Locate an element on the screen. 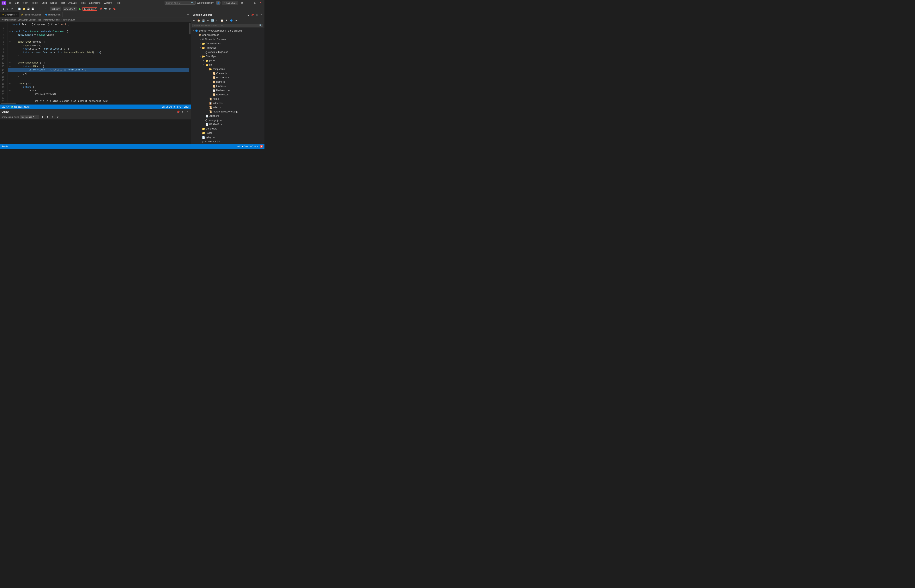 The height and width of the screenshot is (588, 915). tree-item-gitignore: 📄.gitignore is located at coordinates (228, 137).